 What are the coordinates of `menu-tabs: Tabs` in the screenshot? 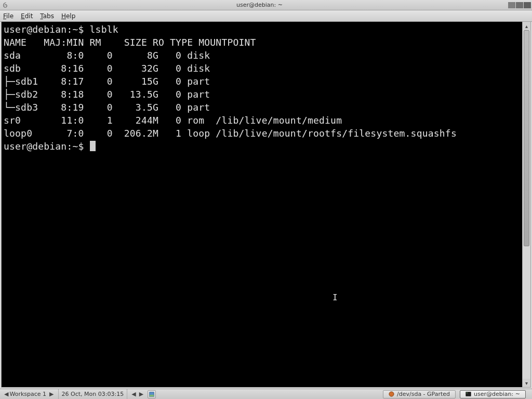 It's located at (47, 16).